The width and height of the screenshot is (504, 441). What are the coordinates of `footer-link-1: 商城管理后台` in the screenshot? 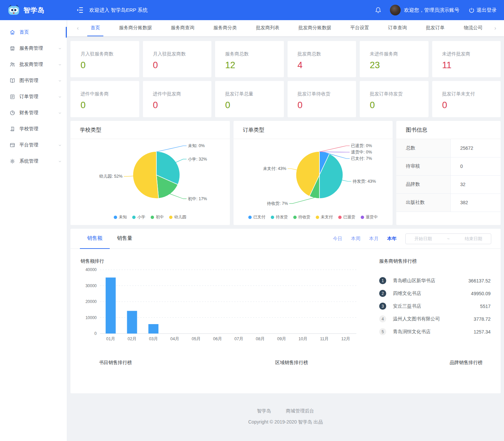 It's located at (300, 411).